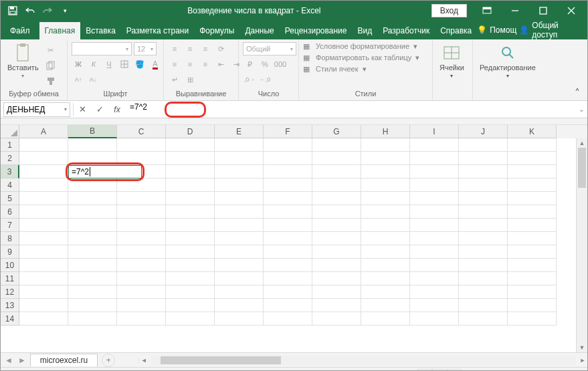 Image resolution: width=588 pixels, height=371 pixels. I want to click on col-header: G, so click(337, 132).